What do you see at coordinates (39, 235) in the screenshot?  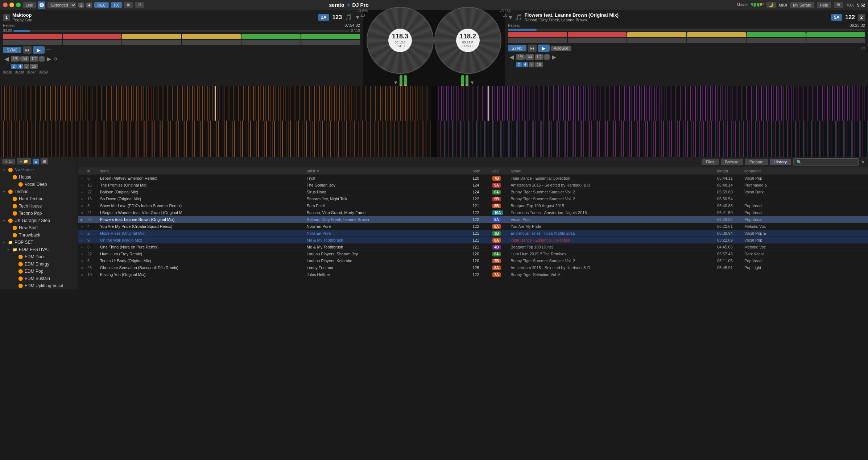 I see `sidebar-item-throwback: 🟠Throwback` at bounding box center [39, 235].